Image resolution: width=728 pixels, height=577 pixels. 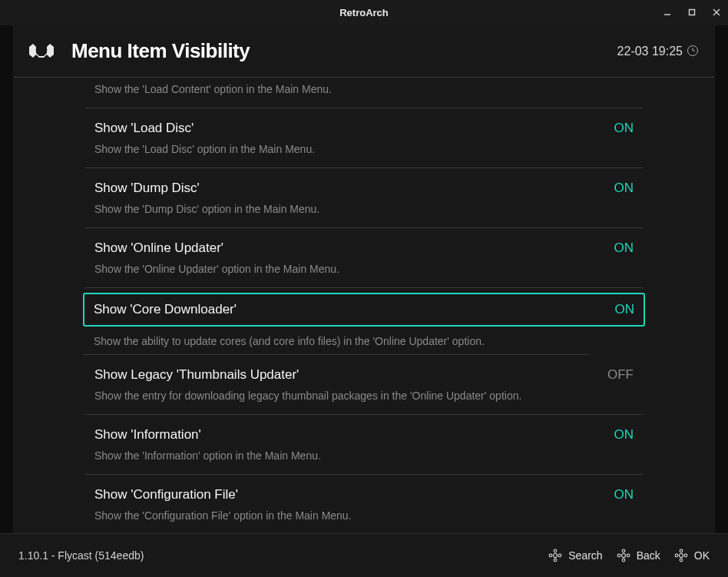 What do you see at coordinates (166, 495) in the screenshot?
I see `setting-label: Show 'Configuration File'` at bounding box center [166, 495].